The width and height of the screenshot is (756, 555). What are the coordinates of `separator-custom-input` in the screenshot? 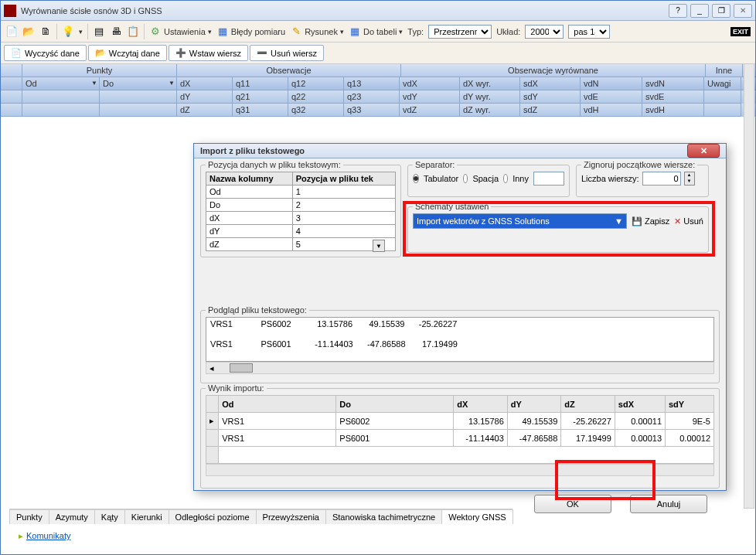 It's located at (549, 179).